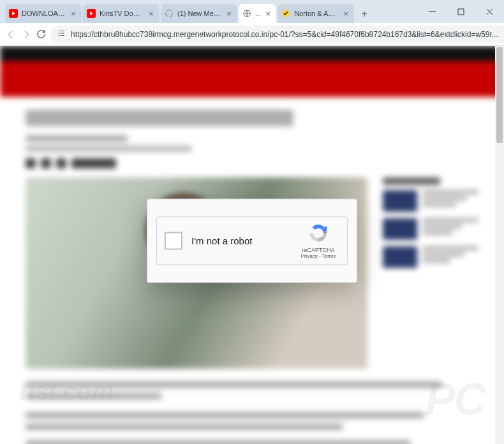 The width and height of the screenshot is (504, 444). Describe the element at coordinates (247, 13) in the screenshot. I see `globe-icon` at that location.